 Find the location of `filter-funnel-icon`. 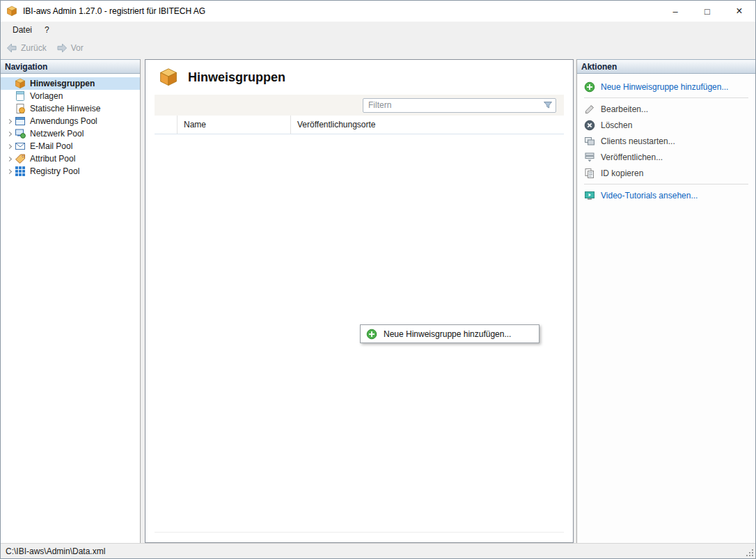

filter-funnel-icon is located at coordinates (548, 105).